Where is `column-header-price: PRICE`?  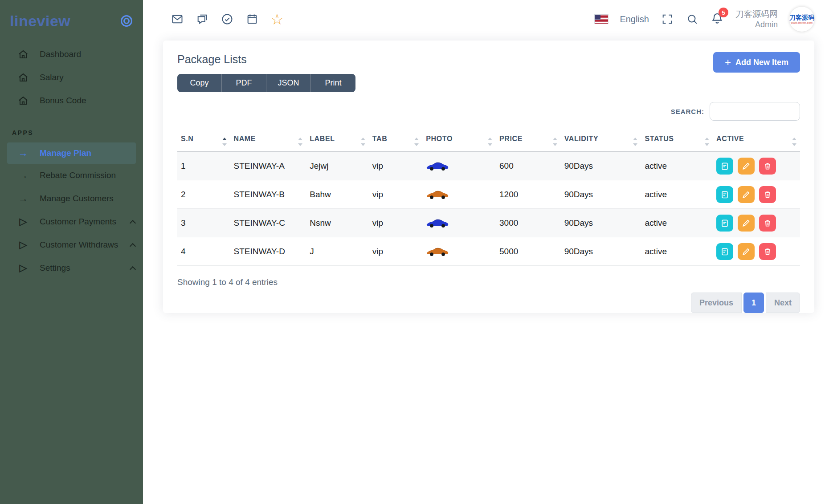 column-header-price: PRICE is located at coordinates (528, 141).